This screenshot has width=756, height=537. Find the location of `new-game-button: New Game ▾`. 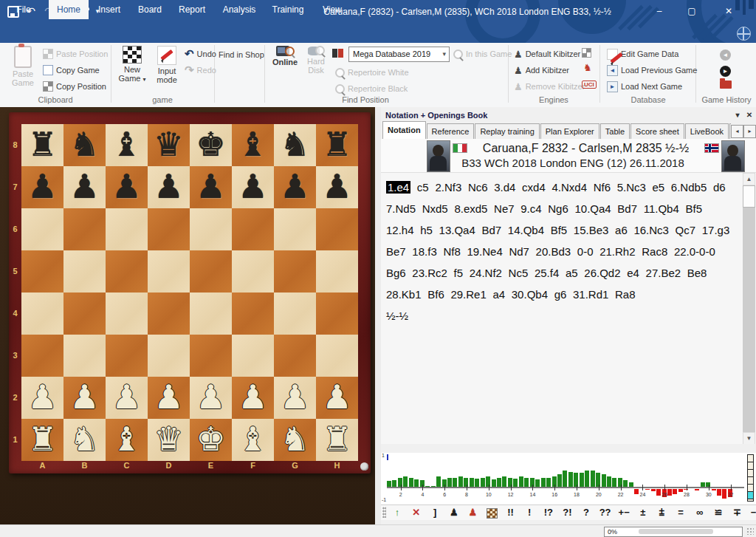

new-game-button: New Game ▾ is located at coordinates (132, 64).